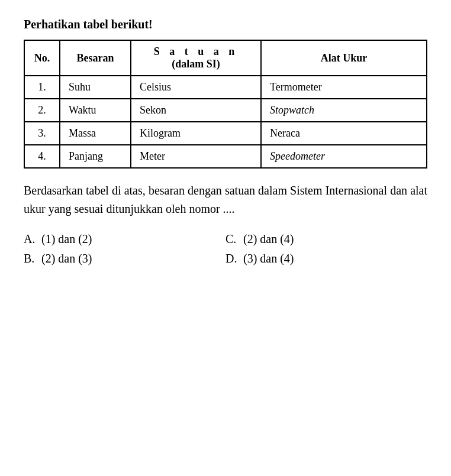 Image resolution: width=451 pixels, height=476 pixels. What do you see at coordinates (226, 25) in the screenshot?
I see `intro-text: Perhatikan tabel berikut!` at bounding box center [226, 25].